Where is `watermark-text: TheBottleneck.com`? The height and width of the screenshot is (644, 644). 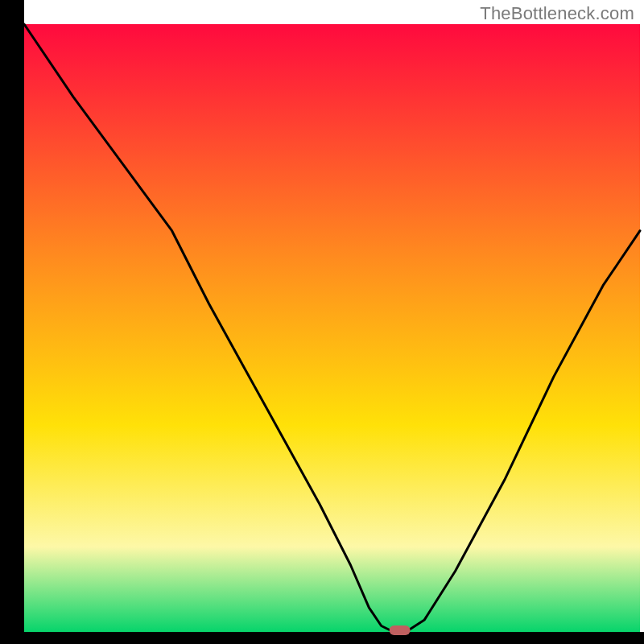
watermark-text: TheBottleneck.com is located at coordinates (557, 14).